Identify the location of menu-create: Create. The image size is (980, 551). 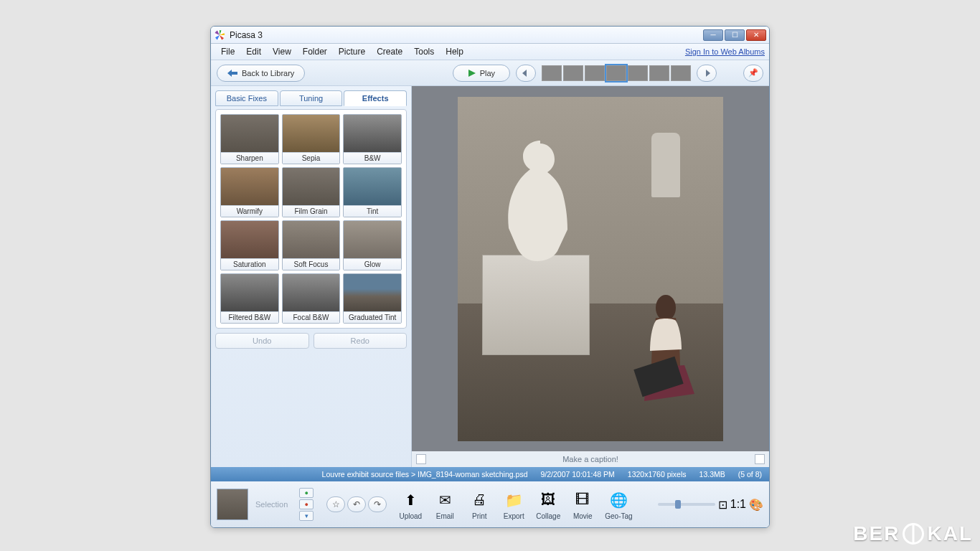
(390, 52).